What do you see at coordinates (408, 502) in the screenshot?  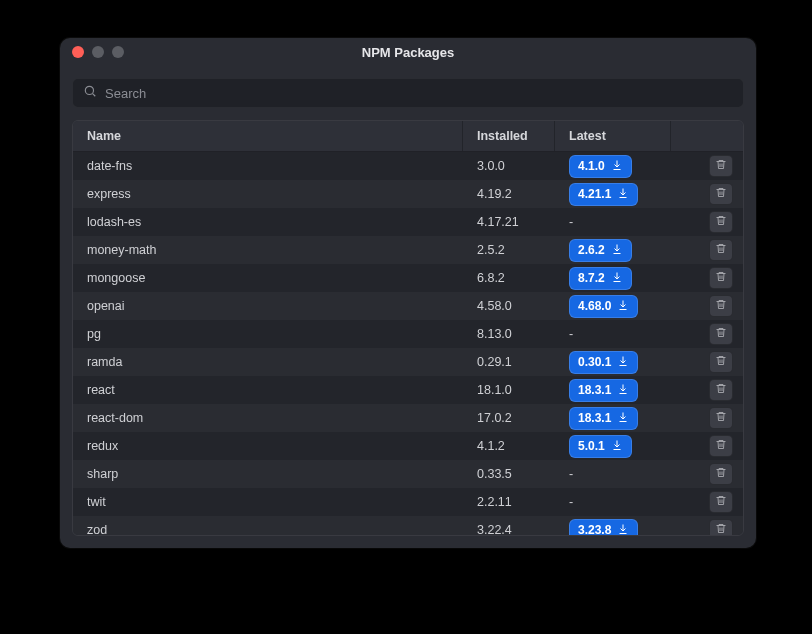 I see `table-row: twit2.2.11-` at bounding box center [408, 502].